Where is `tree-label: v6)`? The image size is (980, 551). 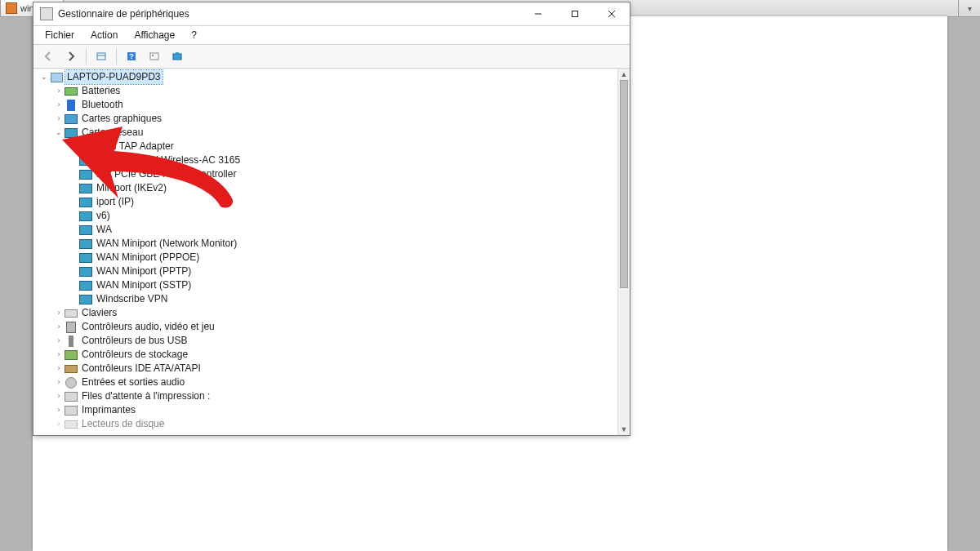
tree-label: v6) is located at coordinates (103, 216).